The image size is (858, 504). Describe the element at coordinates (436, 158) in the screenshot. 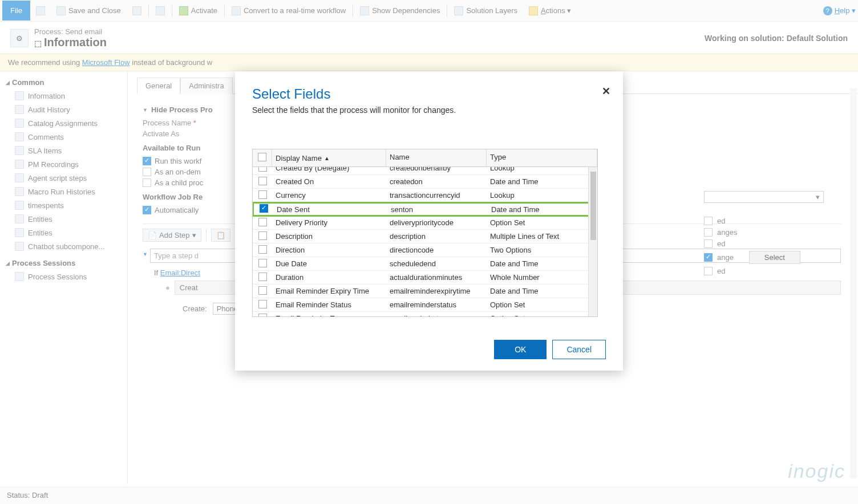

I see `col-name: Name` at that location.